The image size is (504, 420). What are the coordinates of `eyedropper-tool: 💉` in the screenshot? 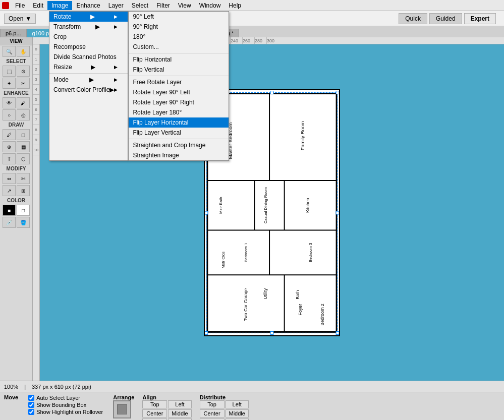 It's located at (9, 222).